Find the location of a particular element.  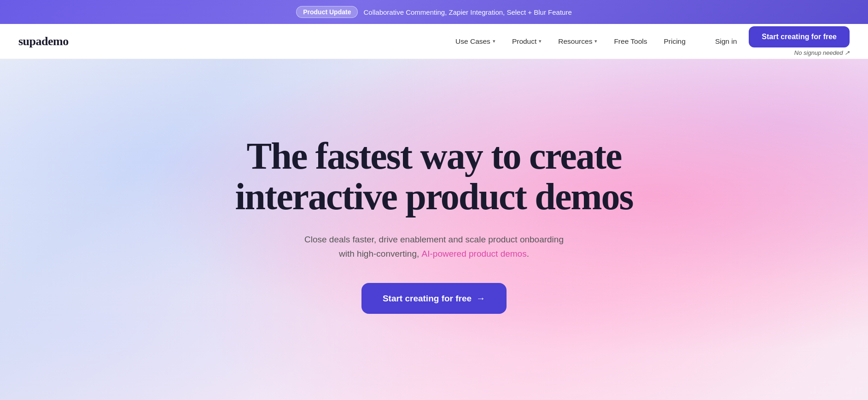

hero-title: The fastest way to create interactive pr… is located at coordinates (434, 177).